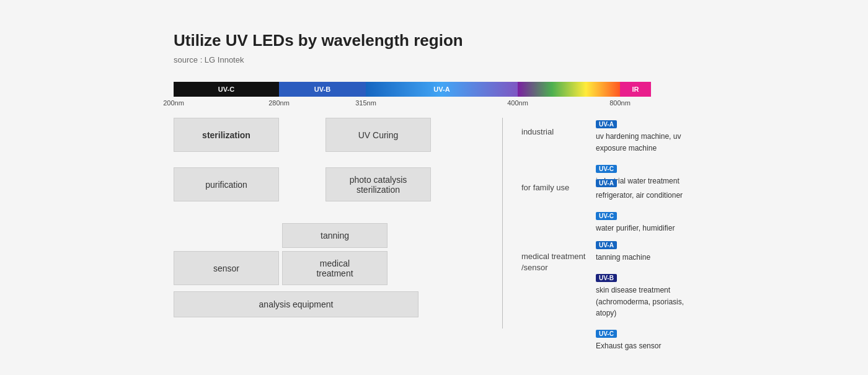 This screenshot has height=375, width=868. I want to click on label-400nm: 400nm, so click(518, 103).